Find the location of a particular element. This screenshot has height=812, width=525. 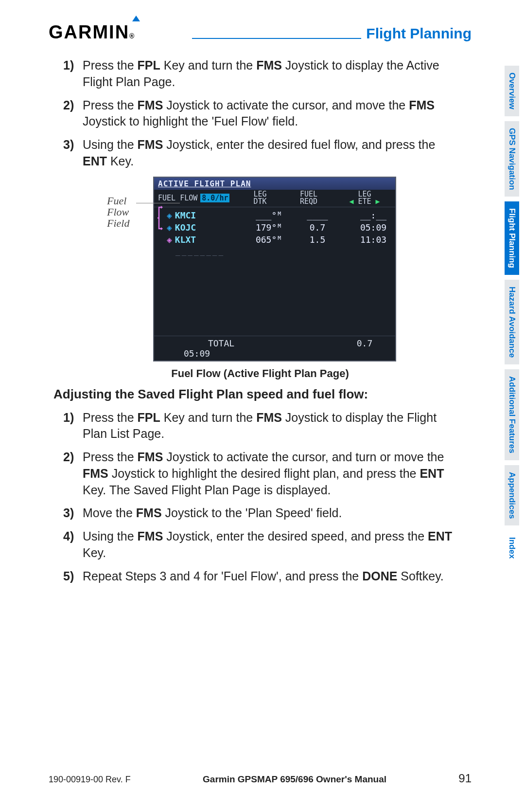

device-screen: ACTIVE FLIGHT PLAN FUEL FLOW 8.0/hr LEGD… is located at coordinates (275, 269).